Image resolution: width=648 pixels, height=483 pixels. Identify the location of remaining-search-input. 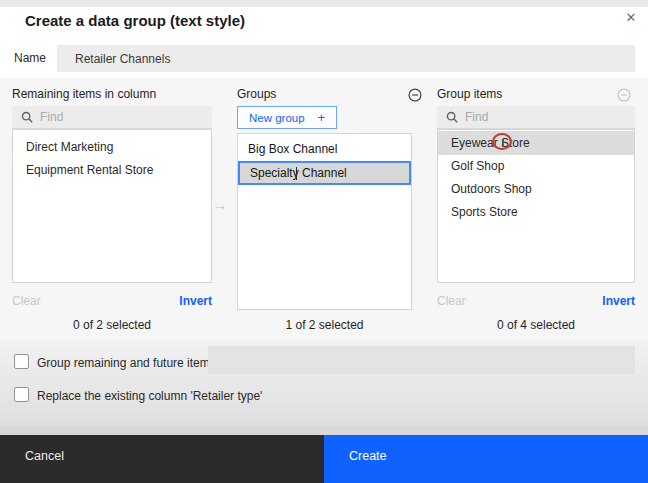
(100, 117).